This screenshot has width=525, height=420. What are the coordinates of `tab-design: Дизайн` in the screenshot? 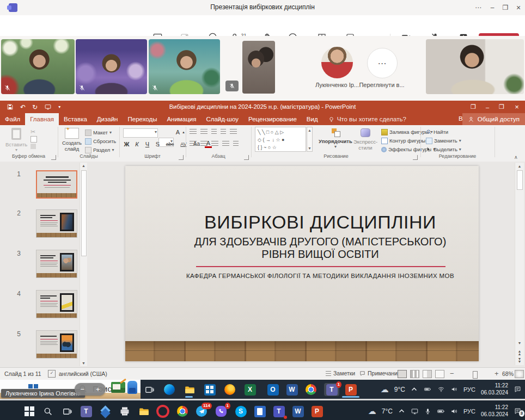 It's located at (108, 119).